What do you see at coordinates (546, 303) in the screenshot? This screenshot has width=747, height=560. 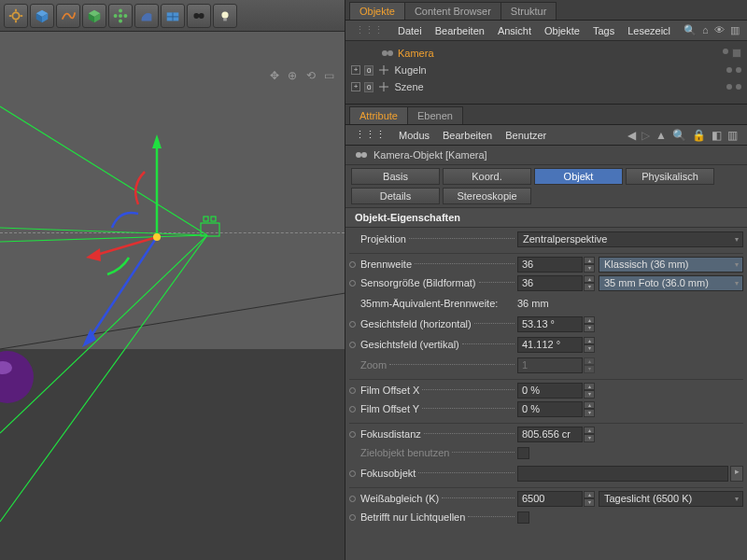 I see `row-35mm-equiv: 35mm-Äquivalent-Brennweite: 36 mm` at bounding box center [546, 303].